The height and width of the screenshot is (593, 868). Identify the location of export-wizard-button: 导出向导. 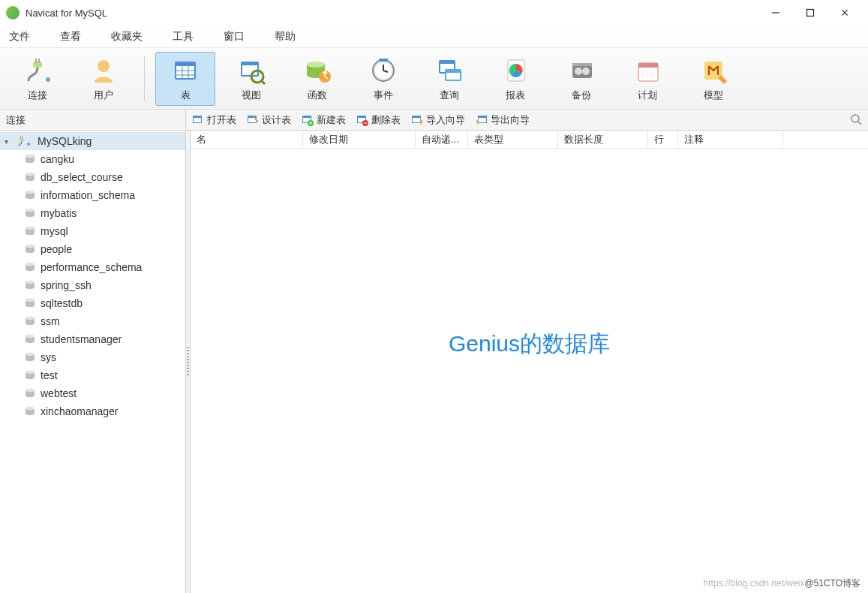
(503, 120).